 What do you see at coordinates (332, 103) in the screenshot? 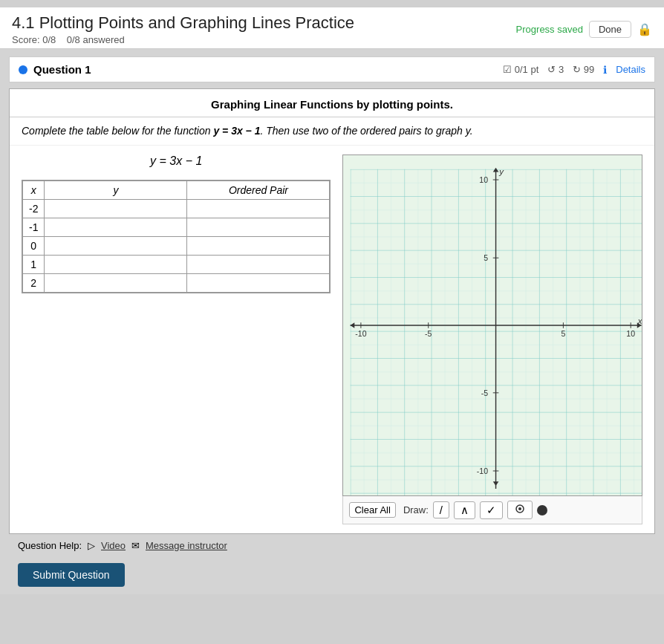
I see `card-title: Graphing Linear Functions by plotting po…` at bounding box center [332, 103].